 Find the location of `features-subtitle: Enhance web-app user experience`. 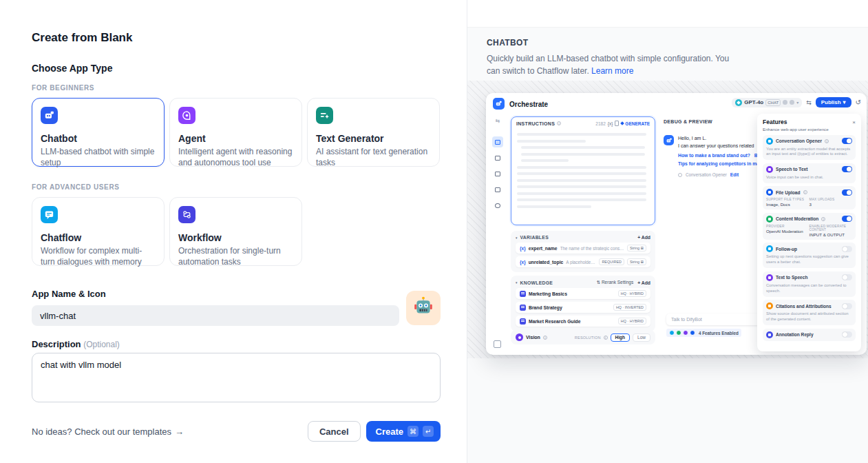

features-subtitle: Enhance web-app user experience is located at coordinates (809, 130).